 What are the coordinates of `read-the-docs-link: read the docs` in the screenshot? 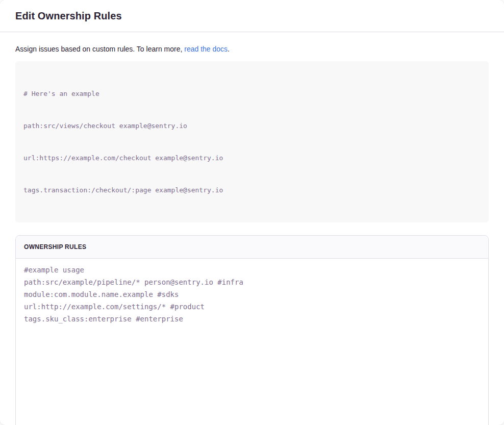 It's located at (206, 49).